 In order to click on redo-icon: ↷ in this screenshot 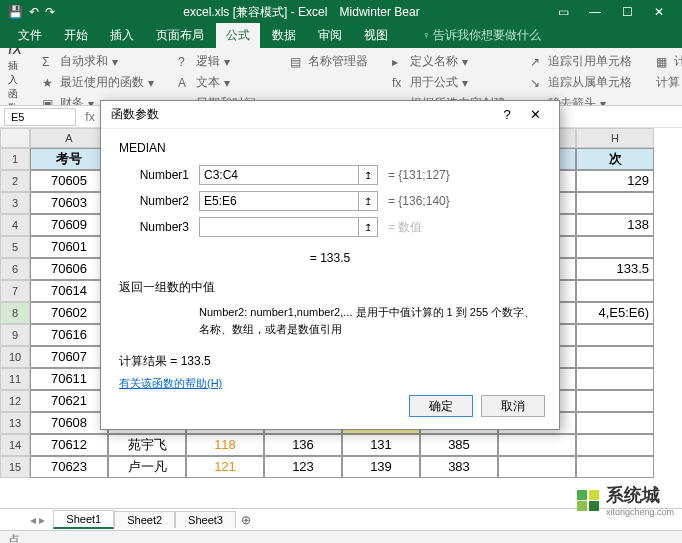, I will do `click(50, 12)`.